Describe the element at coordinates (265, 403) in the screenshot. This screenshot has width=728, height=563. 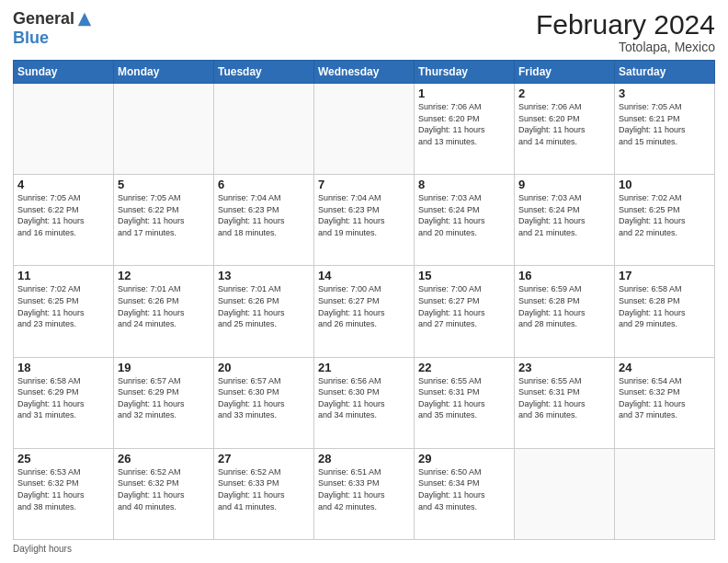
I see `calendar-cell: 20Sunrise: 6:57 AM Sunset: 6:30 PM Dayli…` at that location.